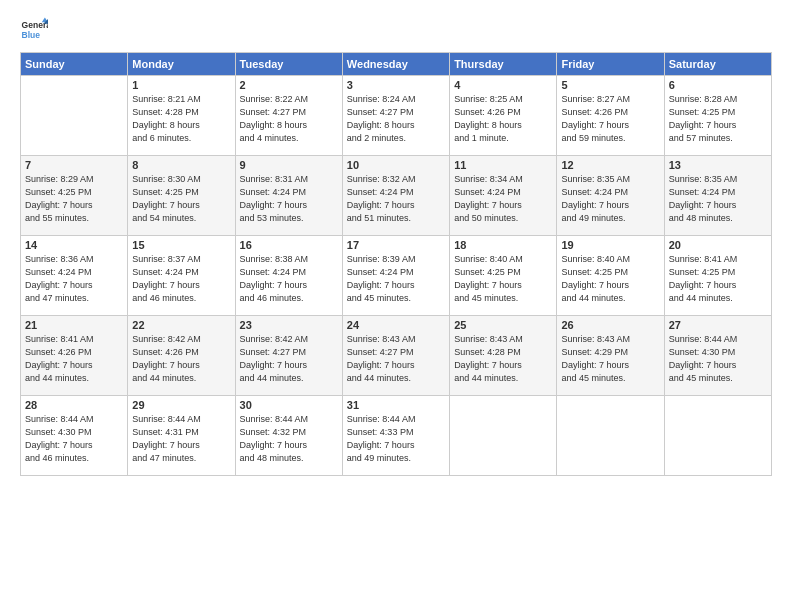  What do you see at coordinates (396, 405) in the screenshot?
I see `day-number: 31` at bounding box center [396, 405].